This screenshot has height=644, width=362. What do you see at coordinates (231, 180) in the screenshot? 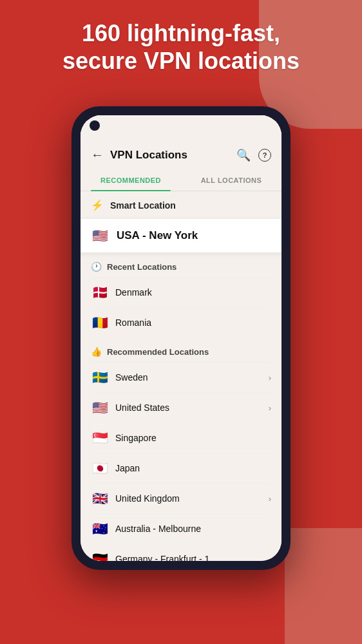
I see `tab-all-locations: ALL LOCATIONS` at bounding box center [231, 180].